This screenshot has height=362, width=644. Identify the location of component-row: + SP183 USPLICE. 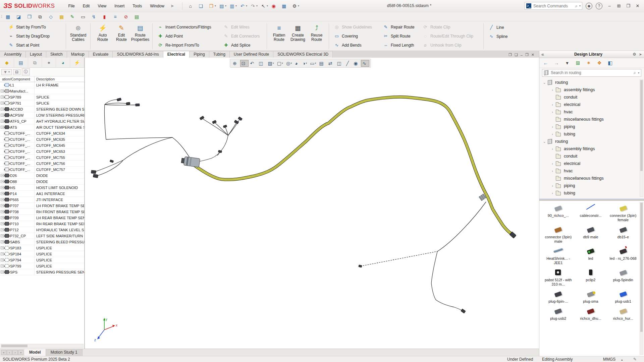
(42, 248).